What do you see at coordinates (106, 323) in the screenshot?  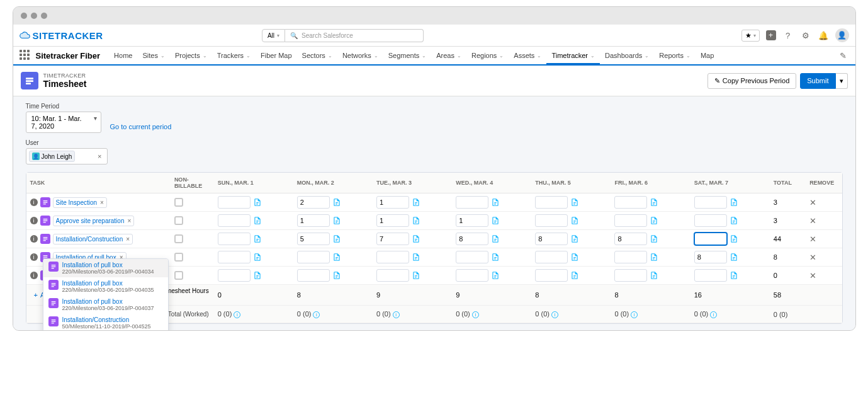 I see `autocomplete-option: Installation/Construction50/Milestone/11…` at bounding box center [106, 323].